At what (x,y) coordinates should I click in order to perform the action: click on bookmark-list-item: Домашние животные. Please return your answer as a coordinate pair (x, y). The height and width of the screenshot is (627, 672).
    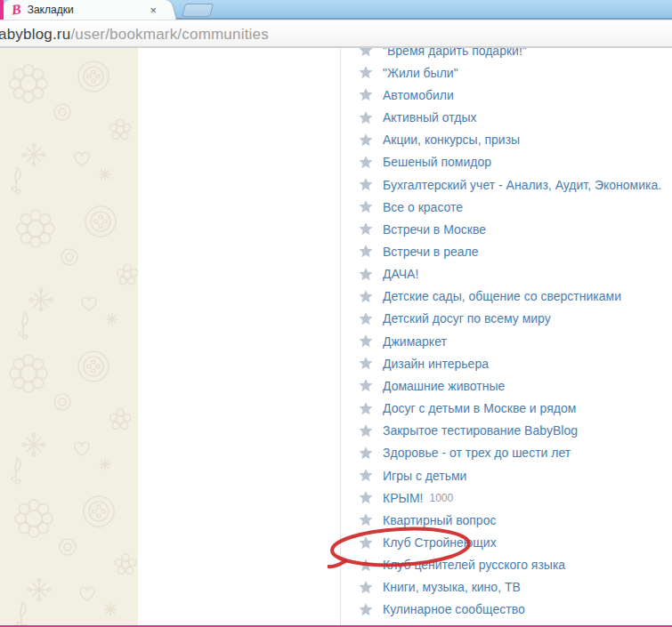
    Looking at the image, I should click on (506, 386).